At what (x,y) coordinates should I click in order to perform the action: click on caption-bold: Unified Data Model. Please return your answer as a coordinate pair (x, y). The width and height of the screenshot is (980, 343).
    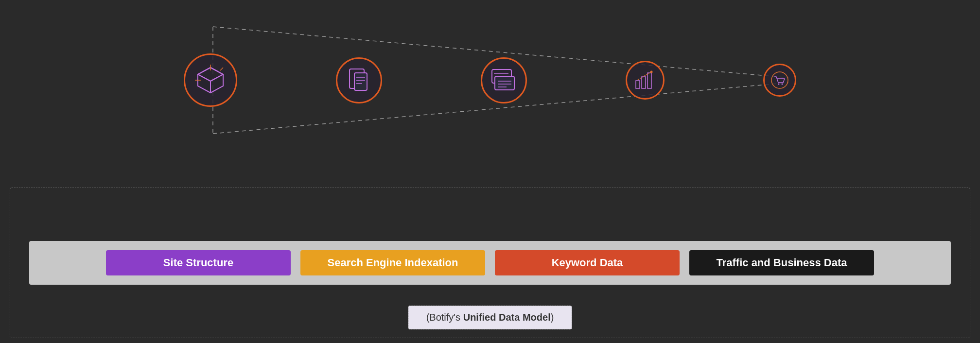
    Looking at the image, I should click on (507, 317).